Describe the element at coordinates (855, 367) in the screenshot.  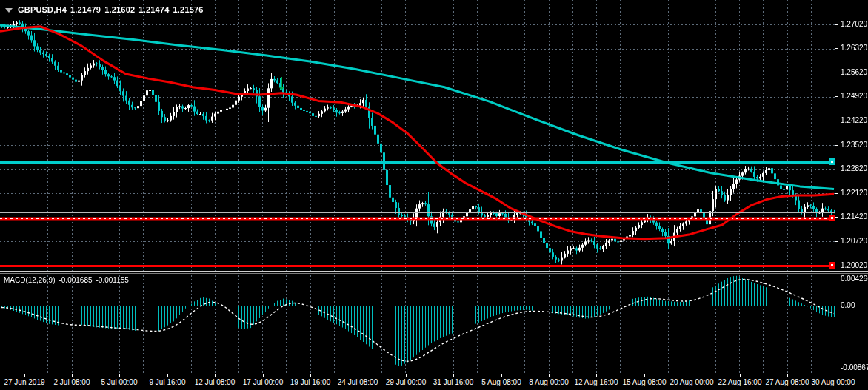
I see `macd-axis-min-label: -0.008679` at that location.